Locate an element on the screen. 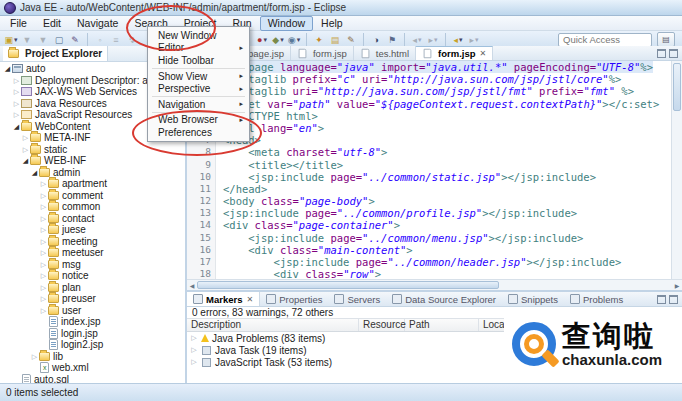 This screenshot has width=682, height=401. tree-item-comment: ▷comment is located at coordinates (92, 196).